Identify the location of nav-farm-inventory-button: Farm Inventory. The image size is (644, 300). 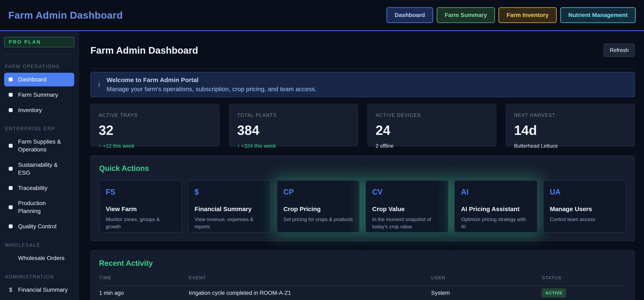
(528, 15).